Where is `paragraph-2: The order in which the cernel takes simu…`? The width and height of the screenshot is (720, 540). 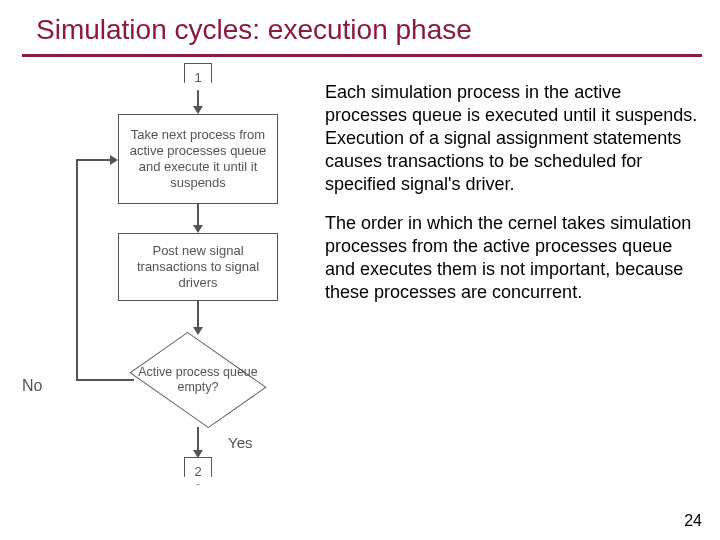
paragraph-2: The order in which the cernel takes simu… is located at coordinates (514, 258).